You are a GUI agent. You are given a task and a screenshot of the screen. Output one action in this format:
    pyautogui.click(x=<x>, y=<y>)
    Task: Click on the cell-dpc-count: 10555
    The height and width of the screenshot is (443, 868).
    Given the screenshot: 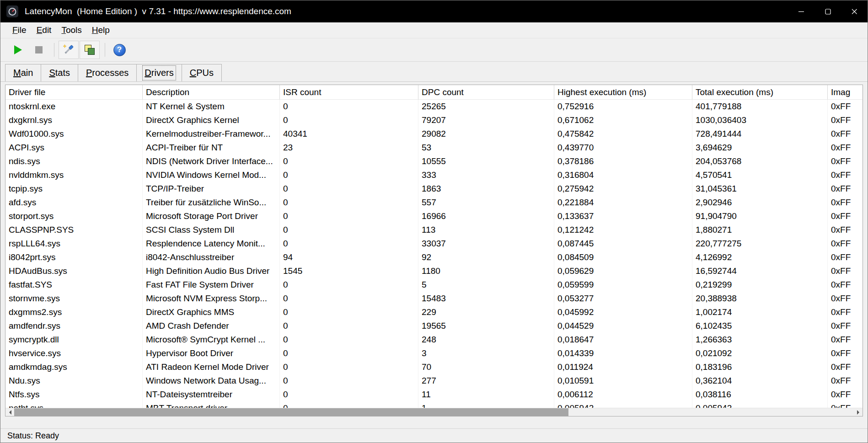 What is the action you would take?
    pyautogui.click(x=487, y=161)
    